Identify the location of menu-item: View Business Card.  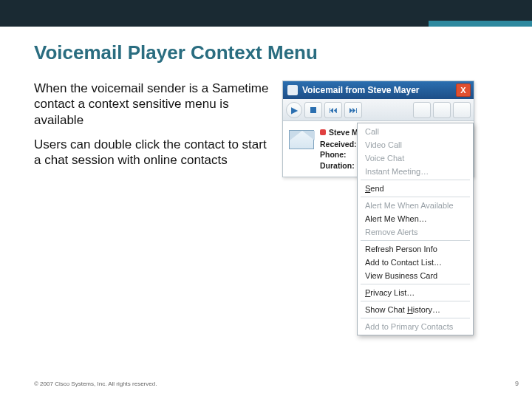
(415, 276).